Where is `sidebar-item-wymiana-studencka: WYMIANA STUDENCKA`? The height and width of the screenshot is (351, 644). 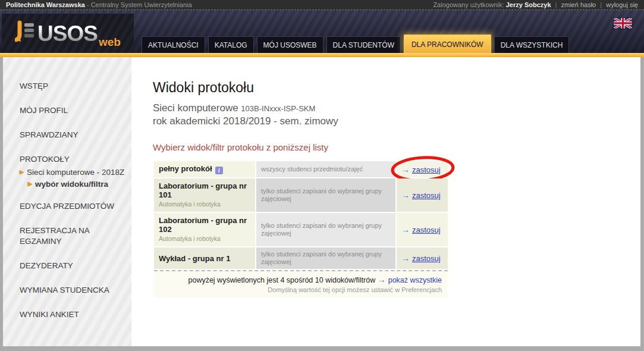
sidebar-item-wymiana-studencka: WYMIANA STUDENCKA is located at coordinates (71, 290).